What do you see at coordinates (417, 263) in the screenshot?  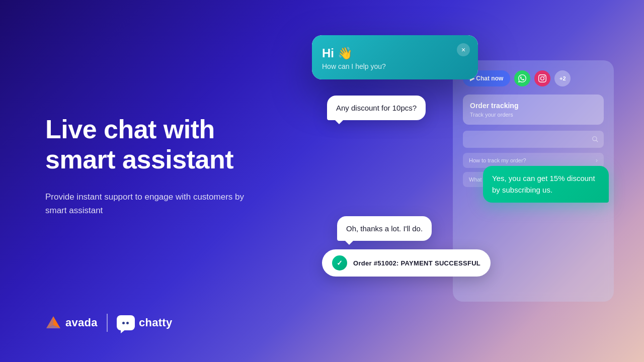 I see `payment-text: Order #51002: PAYMENT SUCCESSFUL` at bounding box center [417, 263].